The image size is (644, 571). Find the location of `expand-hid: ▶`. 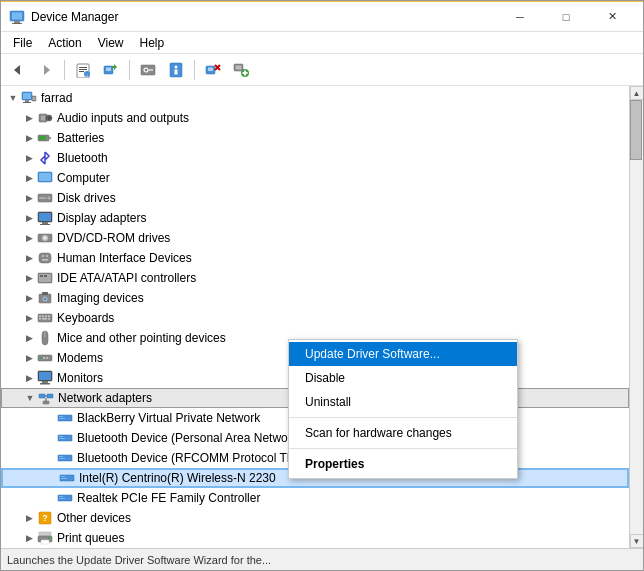

expand-hid: ▶ is located at coordinates (29, 258).